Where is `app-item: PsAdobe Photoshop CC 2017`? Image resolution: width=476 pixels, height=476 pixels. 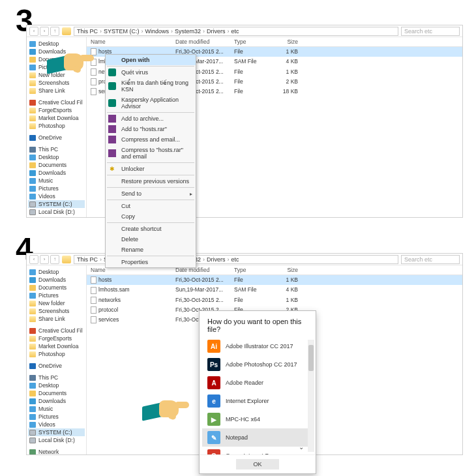
app-item: PsAdobe Photoshop CC 2017 is located at coordinates (258, 364).